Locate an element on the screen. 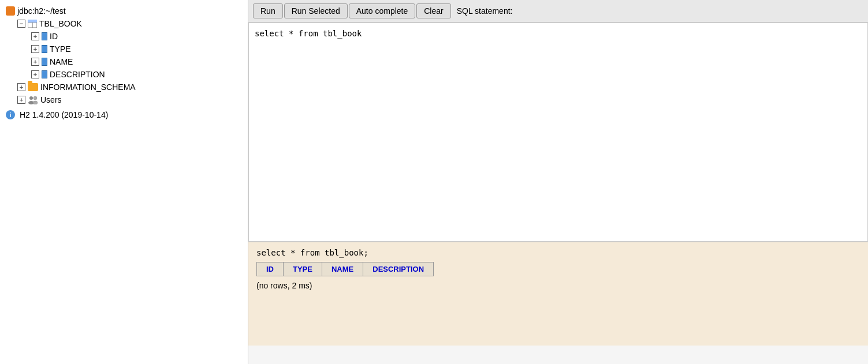 The width and height of the screenshot is (868, 364). results-query: select * from tbl_book; is located at coordinates (558, 253).